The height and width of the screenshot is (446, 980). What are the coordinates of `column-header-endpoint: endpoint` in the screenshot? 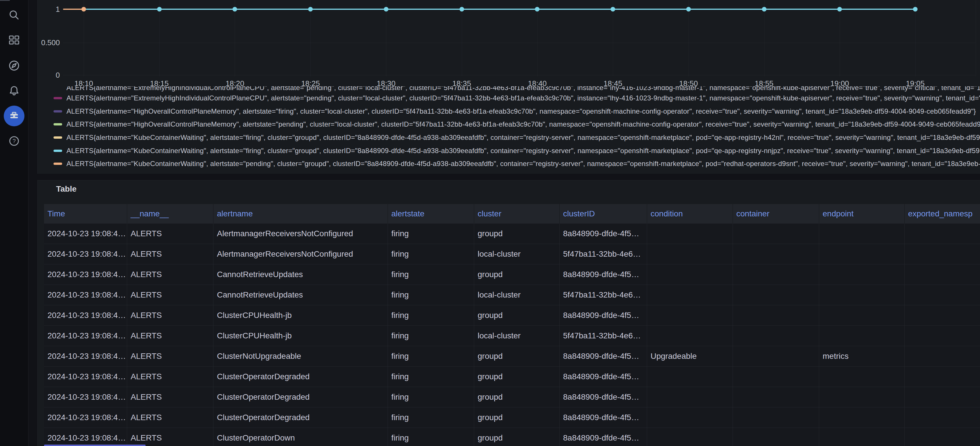 It's located at (862, 214).